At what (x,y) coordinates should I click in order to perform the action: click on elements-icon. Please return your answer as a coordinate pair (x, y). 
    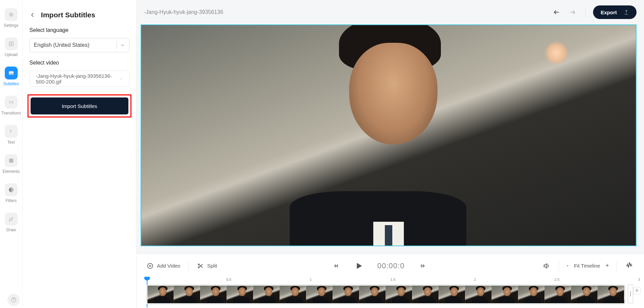
    Looking at the image, I should click on (11, 161).